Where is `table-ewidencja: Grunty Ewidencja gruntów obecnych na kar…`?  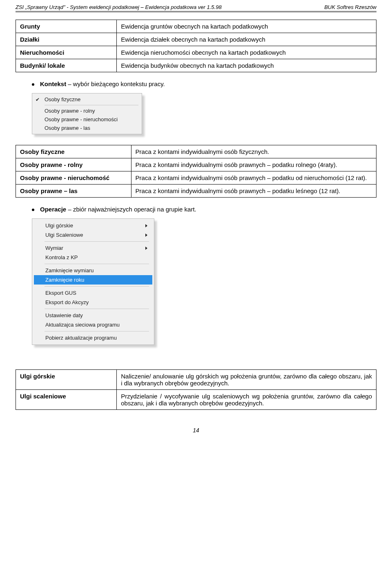
table-ewidencja: Grunty Ewidencja gruntów obecnych na kar… is located at coordinates (196, 46).